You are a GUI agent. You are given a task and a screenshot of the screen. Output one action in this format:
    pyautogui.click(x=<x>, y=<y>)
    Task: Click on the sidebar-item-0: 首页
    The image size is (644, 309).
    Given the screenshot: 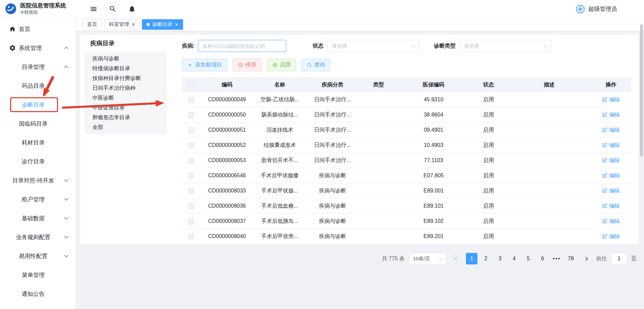 What is the action you would take?
    pyautogui.click(x=38, y=29)
    